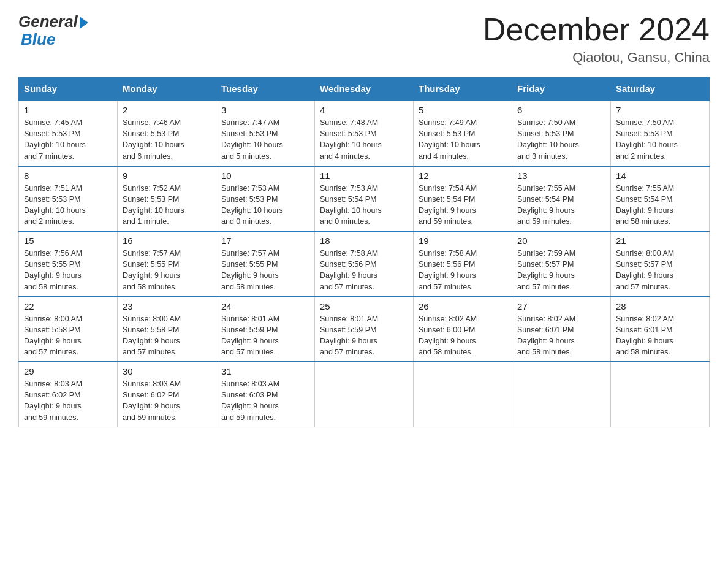 The image size is (728, 563). Describe the element at coordinates (68, 372) in the screenshot. I see `day-number: 29` at that location.